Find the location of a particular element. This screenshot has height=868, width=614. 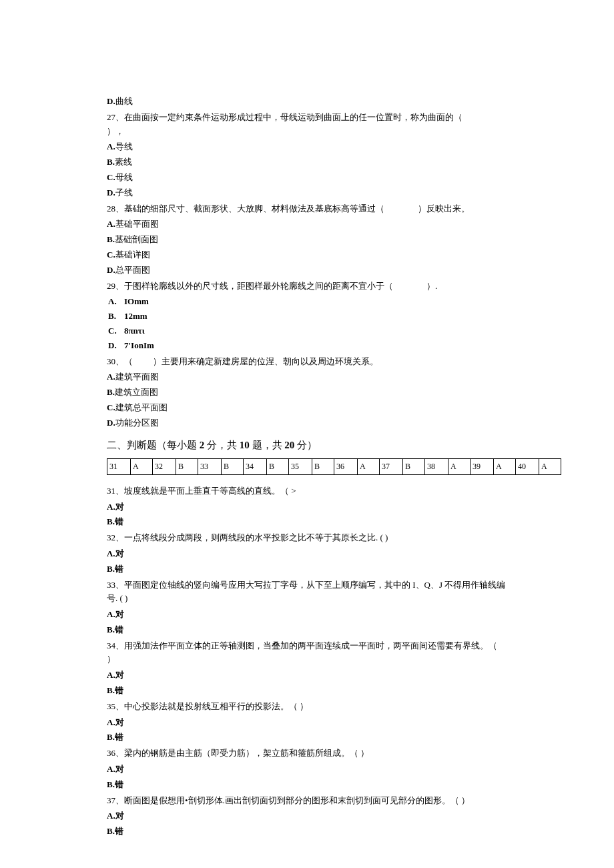

section2-title: 二、判断题（每小题 2 分，共 10 题，共 20 分） is located at coordinates (307, 445).